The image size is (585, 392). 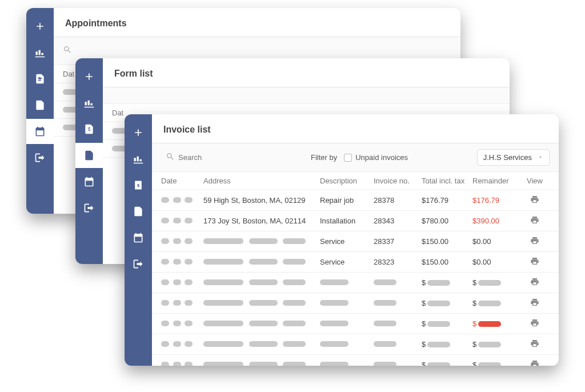 I want to click on cell-total: $780.00, so click(x=446, y=221).